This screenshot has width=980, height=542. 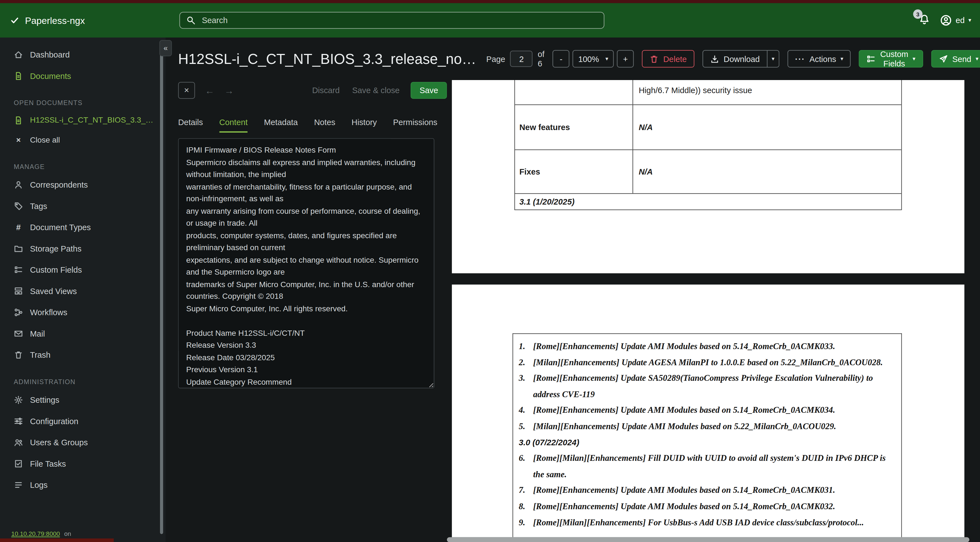 What do you see at coordinates (705, 362) in the screenshot?
I see `list-item: 2.[Milan][Enhancements] Update AGESA Mil…` at bounding box center [705, 362].